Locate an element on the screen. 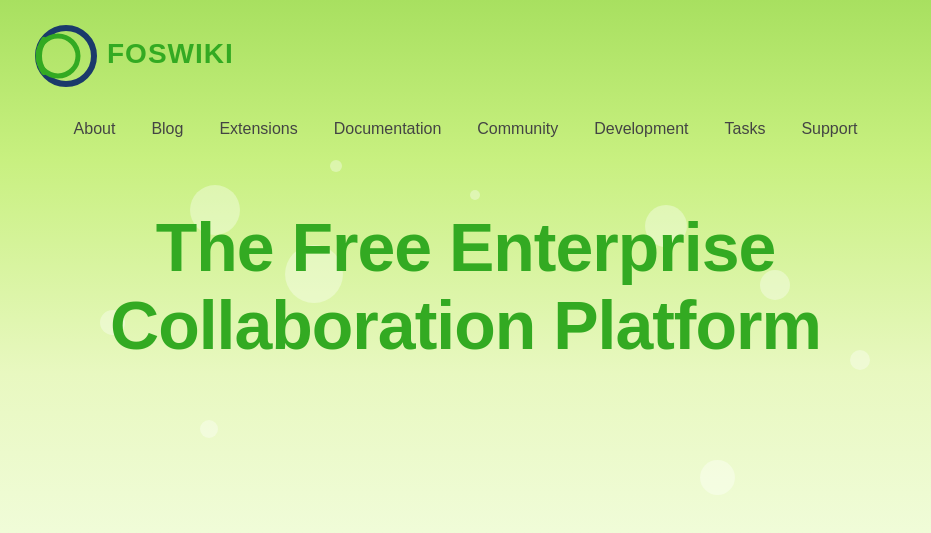 The width and height of the screenshot is (931, 533). hero-line-1: The Free Enterprise is located at coordinates (466, 247).